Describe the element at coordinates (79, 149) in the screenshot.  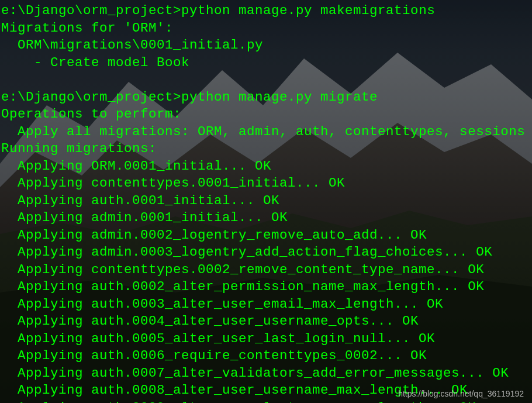
I see `running-header: Running migrations:` at that location.